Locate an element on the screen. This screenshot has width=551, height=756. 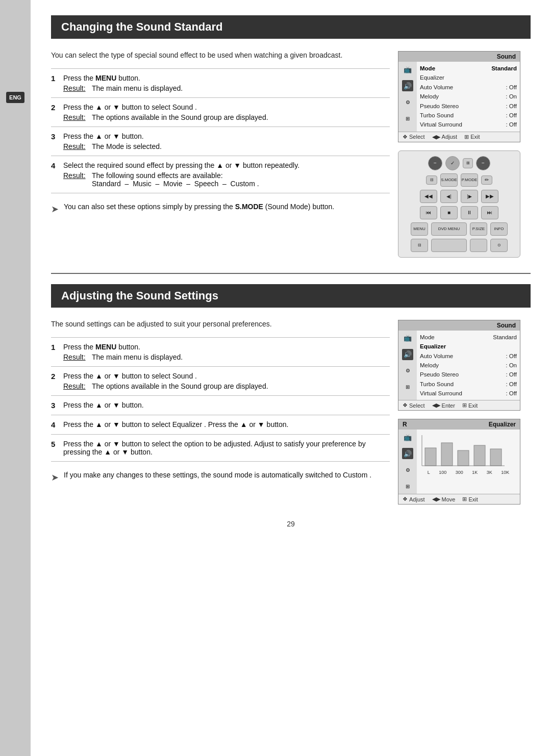
remote-btn-menu: MENU is located at coordinates (419, 229).